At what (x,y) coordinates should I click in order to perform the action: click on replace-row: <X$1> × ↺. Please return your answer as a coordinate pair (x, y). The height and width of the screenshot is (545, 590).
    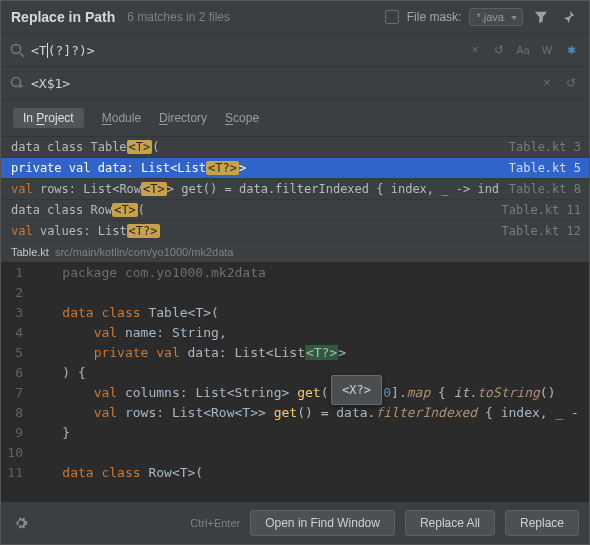
    Looking at the image, I should click on (295, 84).